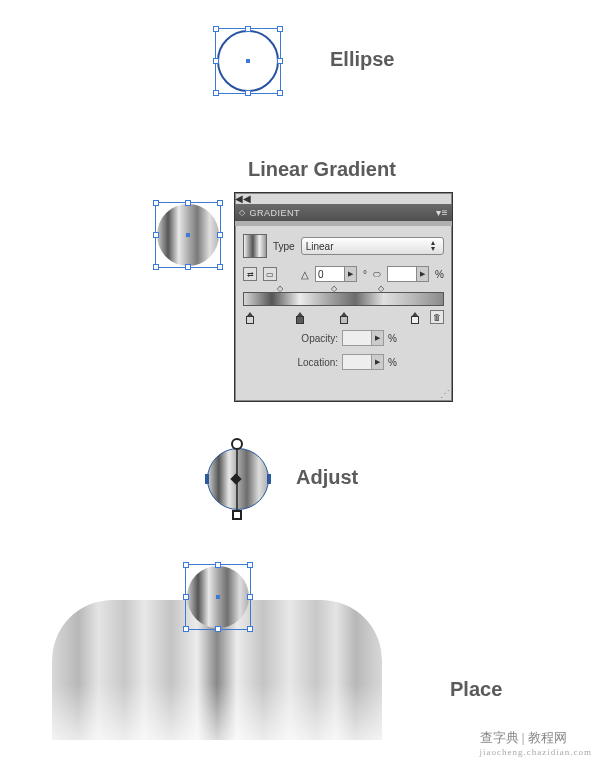 The height and width of the screenshot is (763, 600). What do you see at coordinates (237, 515) in the screenshot?
I see `gradient-end-handle` at bounding box center [237, 515].